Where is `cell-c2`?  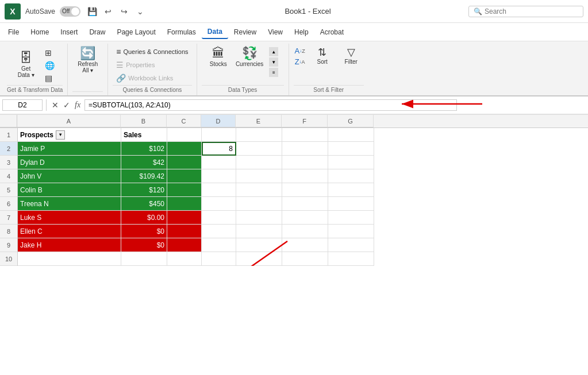
cell-c2 is located at coordinates (185, 149).